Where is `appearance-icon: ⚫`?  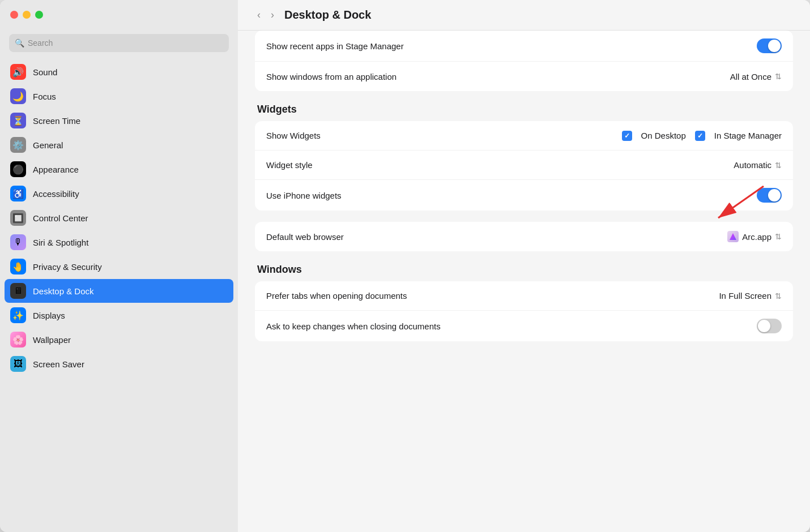 appearance-icon: ⚫ is located at coordinates (18, 169).